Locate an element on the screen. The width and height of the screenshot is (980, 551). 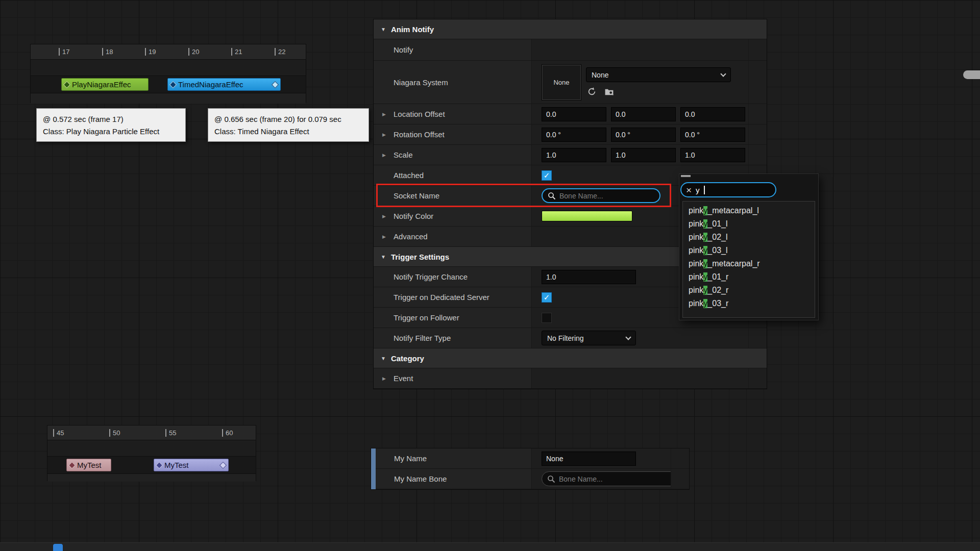
bone-list-item: pinky_02_r is located at coordinates (749, 290).